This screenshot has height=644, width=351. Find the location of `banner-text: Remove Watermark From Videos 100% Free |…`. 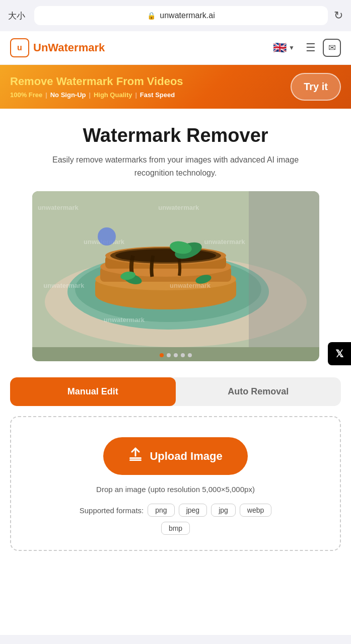

banner-text: Remove Watermark From Videos 100% Free |… is located at coordinates (147, 87).